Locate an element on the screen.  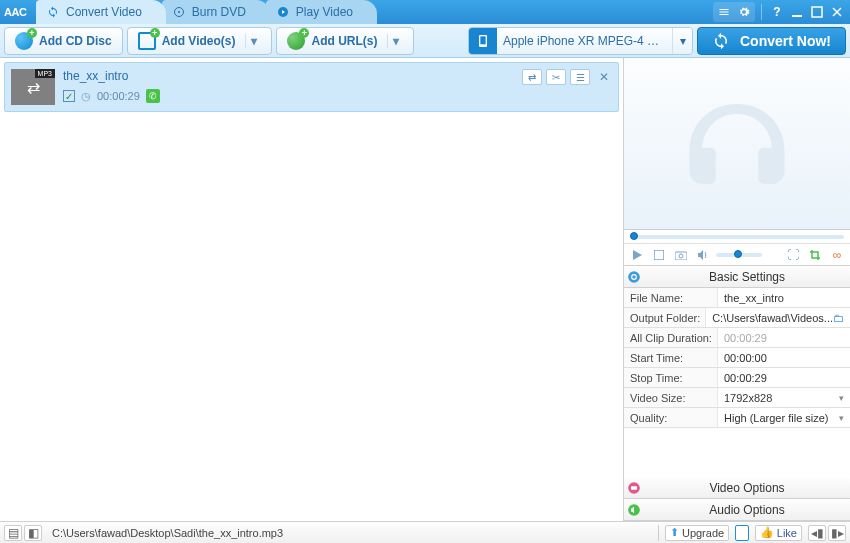
value: C:\Users\fawad\Videos...🗀 is located at coordinates (778, 318).